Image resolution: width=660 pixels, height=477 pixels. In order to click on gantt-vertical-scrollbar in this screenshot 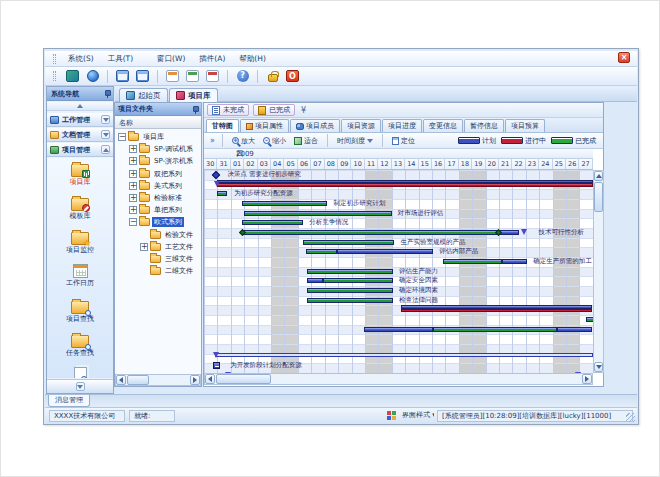, I will do `click(598, 272)`.